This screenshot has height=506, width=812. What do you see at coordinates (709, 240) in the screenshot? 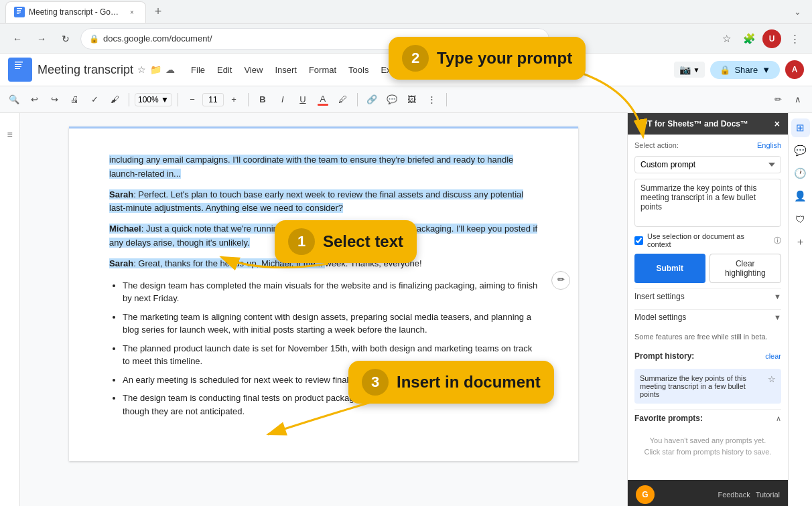
I see `context-checkbox-label: Use selection or document as context` at bounding box center [709, 240].